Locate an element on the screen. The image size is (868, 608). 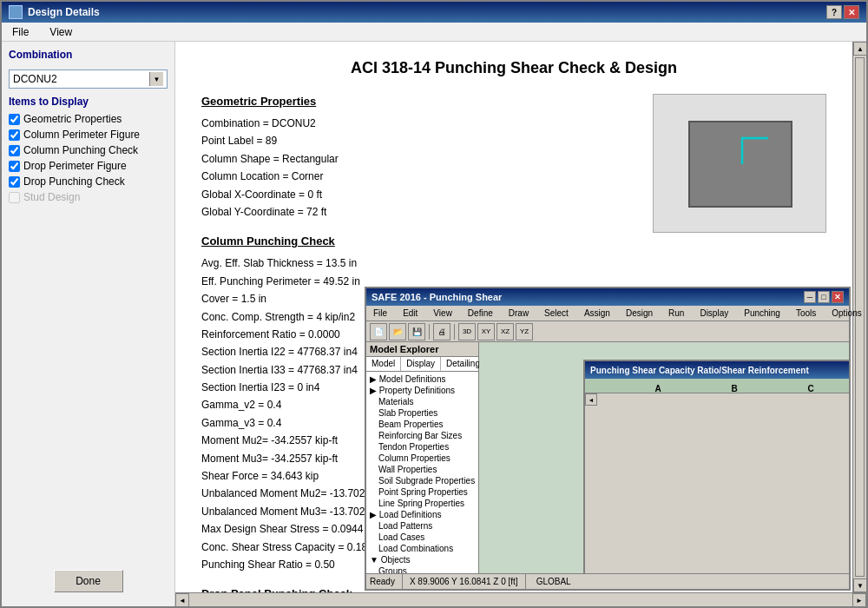
grid-visualization: A B C D 4 0.4977 is located at coordinates (717, 386).